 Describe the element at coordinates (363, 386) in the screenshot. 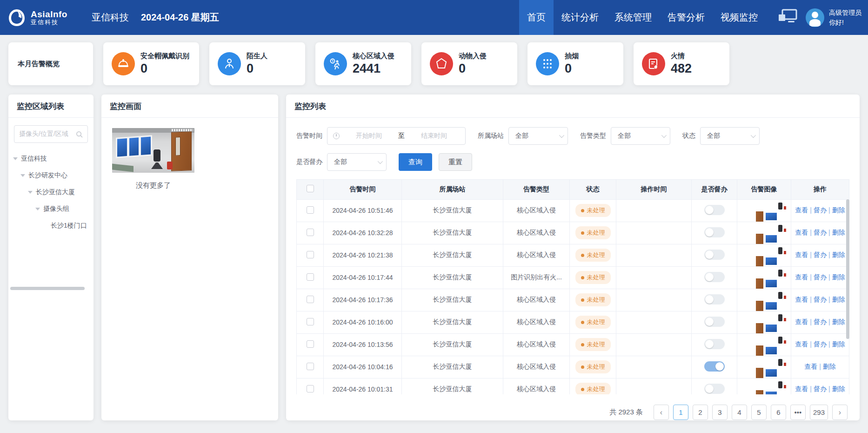

I see `alert-time-cell: 2024-04-26 10:01:31` at that location.